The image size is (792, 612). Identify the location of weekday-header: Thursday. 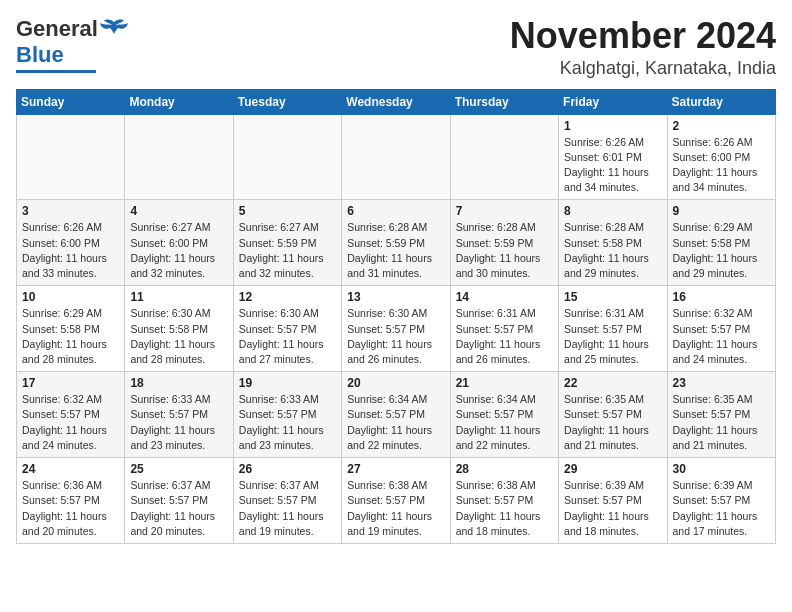
(504, 102).